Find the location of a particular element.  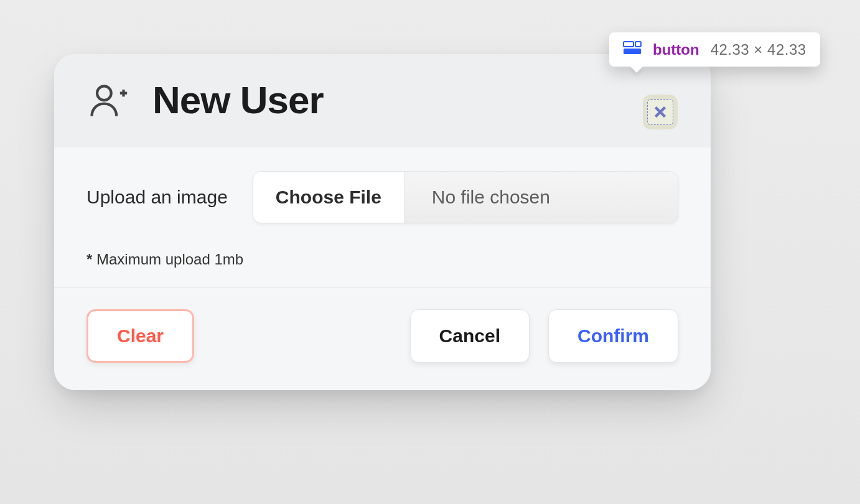

inspector-tag-name: button is located at coordinates (676, 50).